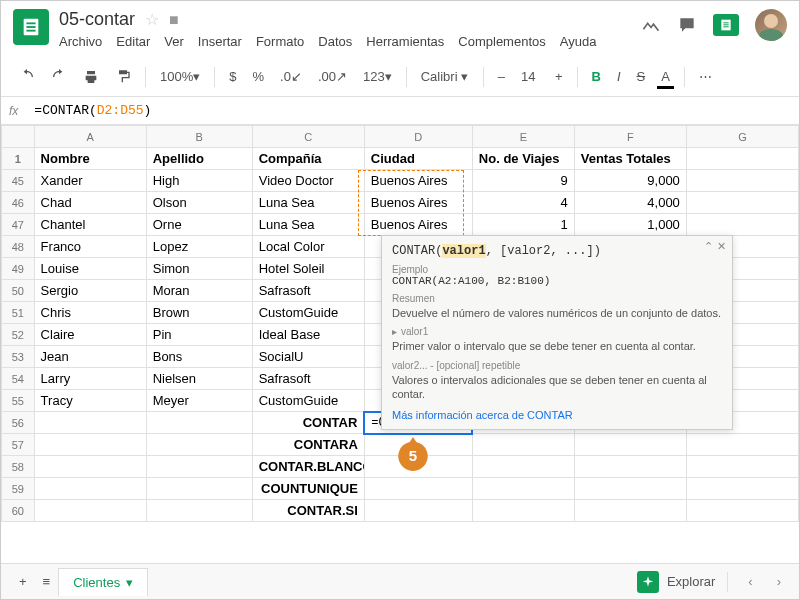  Describe the element at coordinates (619, 76) in the screenshot. I see `italic-button: I` at that location.